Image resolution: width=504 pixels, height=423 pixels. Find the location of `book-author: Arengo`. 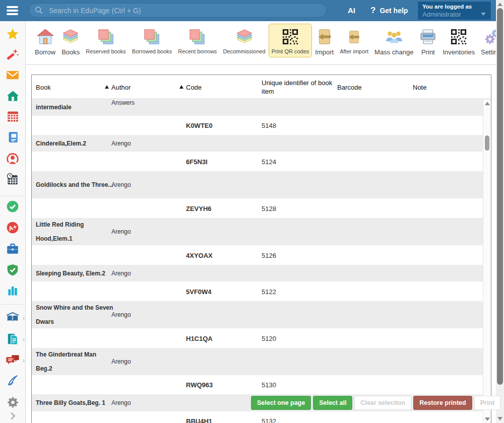

book-author: Arengo is located at coordinates (121, 273).